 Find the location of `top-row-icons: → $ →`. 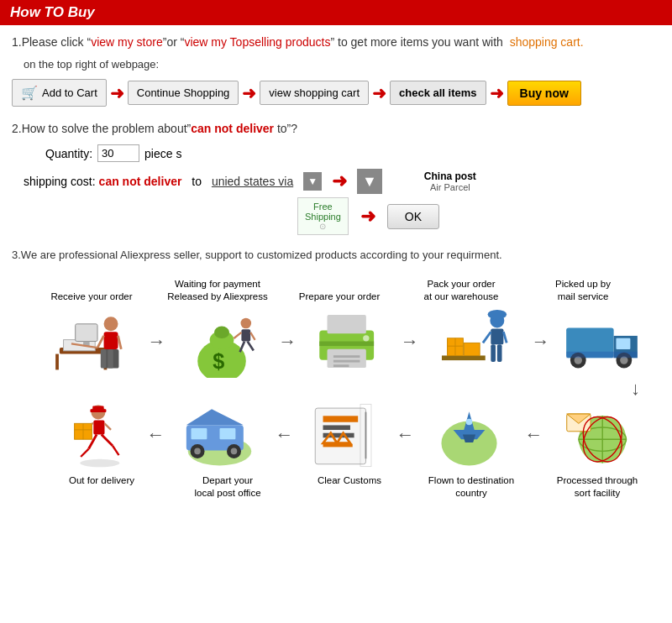

top-row-icons: → $ → is located at coordinates (344, 343).